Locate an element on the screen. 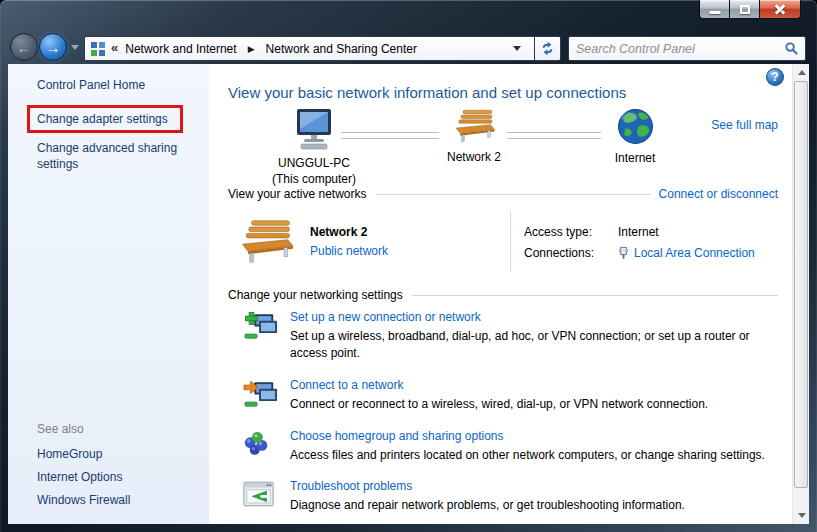 This screenshot has width=817, height=532. close-button is located at coordinates (780, 10).